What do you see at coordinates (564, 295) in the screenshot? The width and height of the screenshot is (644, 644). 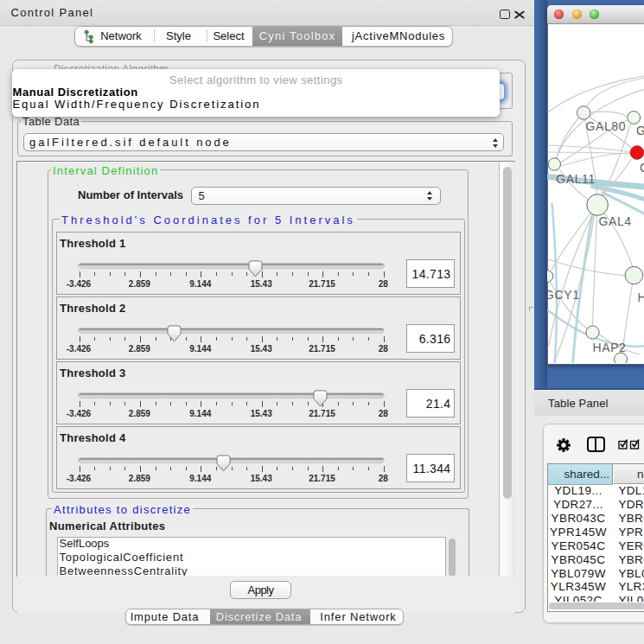 I see `svg-text: GCY1` at bounding box center [564, 295].